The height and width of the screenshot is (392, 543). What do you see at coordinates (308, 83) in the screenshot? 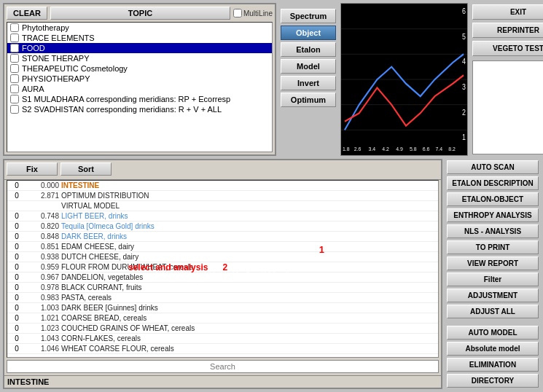
I see `invert-button: Invert` at bounding box center [308, 83].